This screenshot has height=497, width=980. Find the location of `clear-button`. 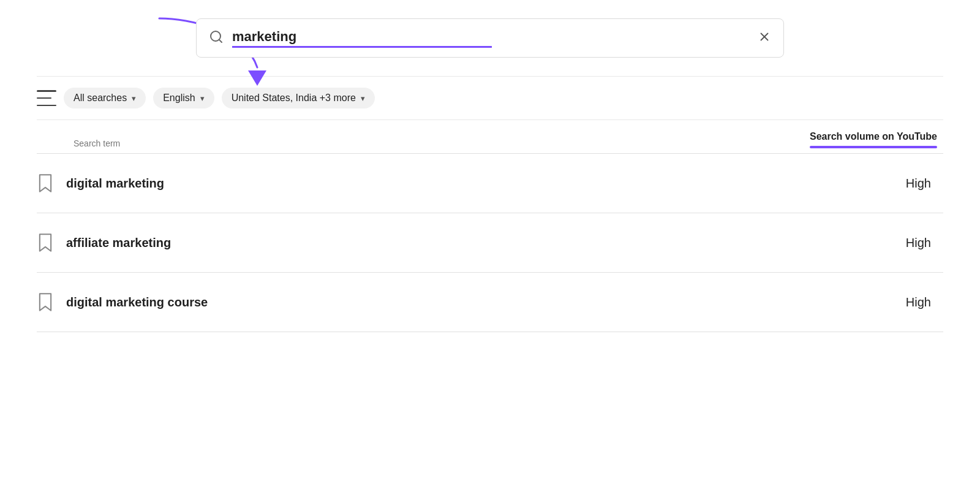

clear-button is located at coordinates (764, 38).